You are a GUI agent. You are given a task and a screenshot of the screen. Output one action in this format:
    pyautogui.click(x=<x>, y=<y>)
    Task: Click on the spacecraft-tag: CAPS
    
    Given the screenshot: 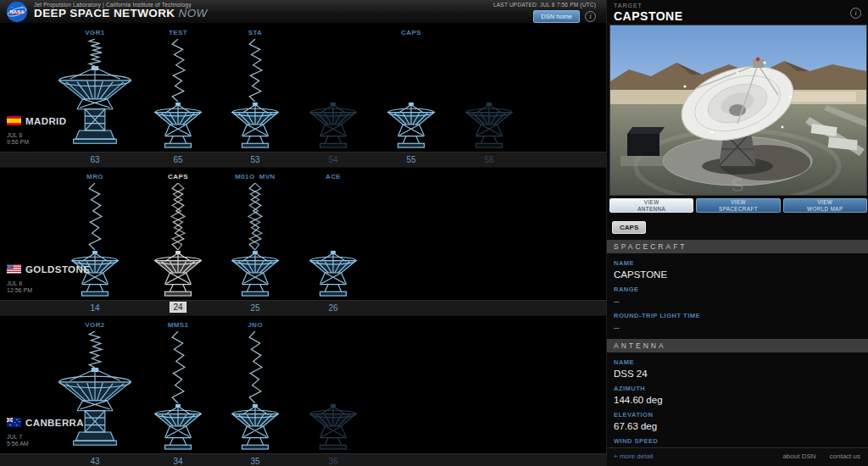 What is the action you would take?
    pyautogui.click(x=629, y=227)
    